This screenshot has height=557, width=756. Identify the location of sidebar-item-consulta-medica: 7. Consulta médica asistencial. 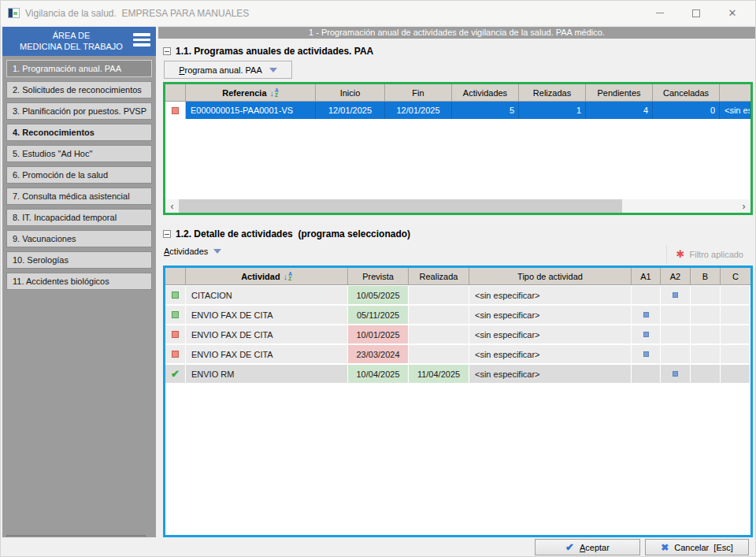
(79, 196).